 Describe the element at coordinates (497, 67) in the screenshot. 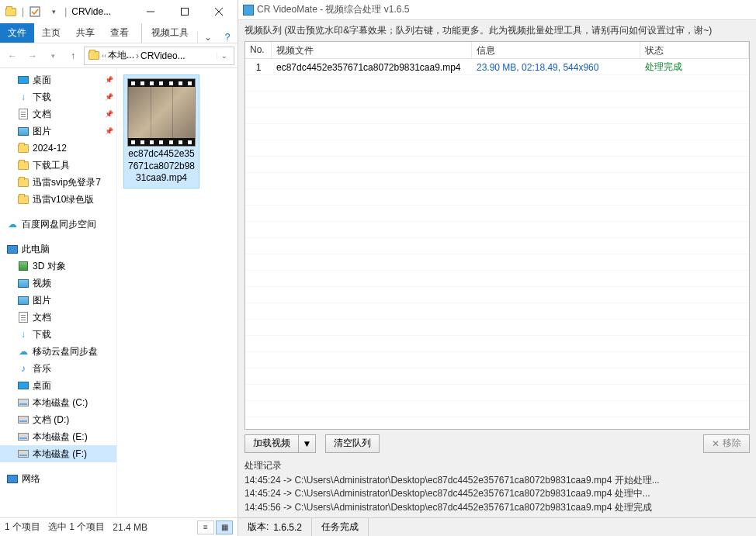

I see `table-row: 1ec87dc4452e357671ca8072b9831caa9.mp423.…` at that location.